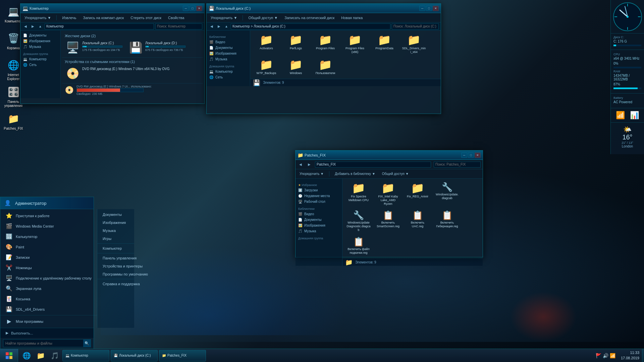 This screenshot has width=644, height=362. What do you see at coordinates (182, 356) in the screenshot?
I see `taskbar-program-patches: 📁 Patches_FIX` at bounding box center [182, 356].